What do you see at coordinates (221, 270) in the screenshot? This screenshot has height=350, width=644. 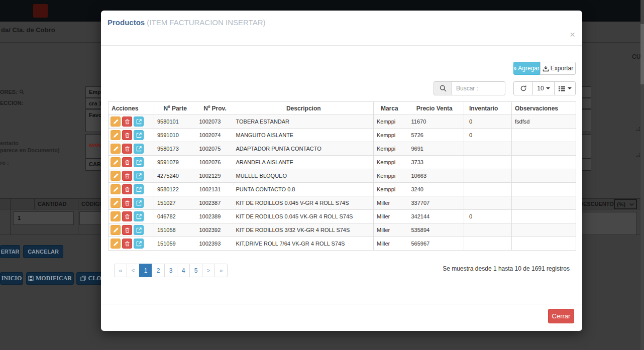 I see `page-»: »` at bounding box center [221, 270].